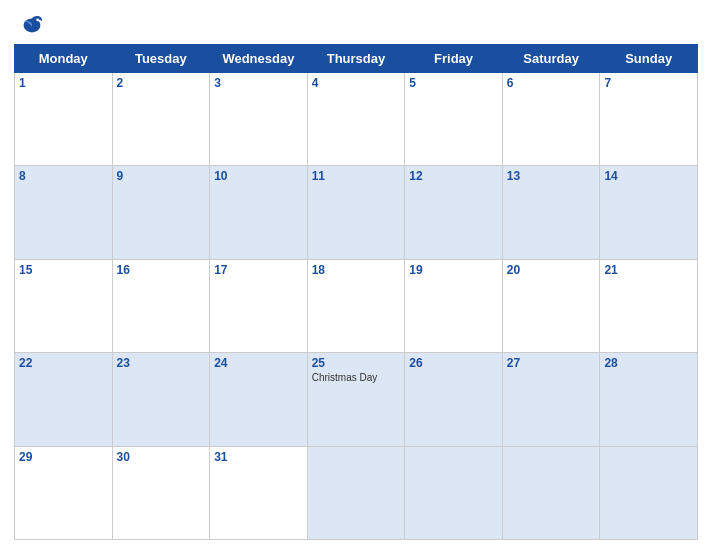 The image size is (712, 550). I want to click on day-number: 23, so click(162, 363).